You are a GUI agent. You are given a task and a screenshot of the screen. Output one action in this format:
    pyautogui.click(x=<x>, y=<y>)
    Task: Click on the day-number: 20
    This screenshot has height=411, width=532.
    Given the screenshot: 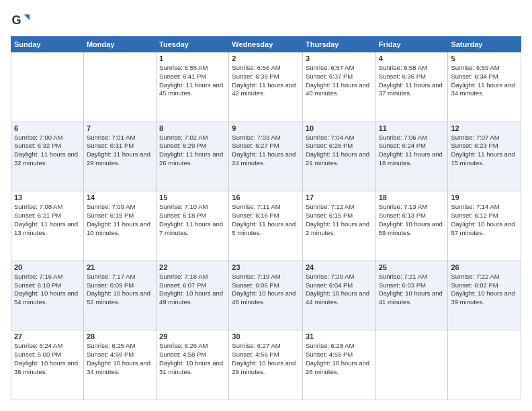 What is the action you would take?
    pyautogui.click(x=47, y=267)
    